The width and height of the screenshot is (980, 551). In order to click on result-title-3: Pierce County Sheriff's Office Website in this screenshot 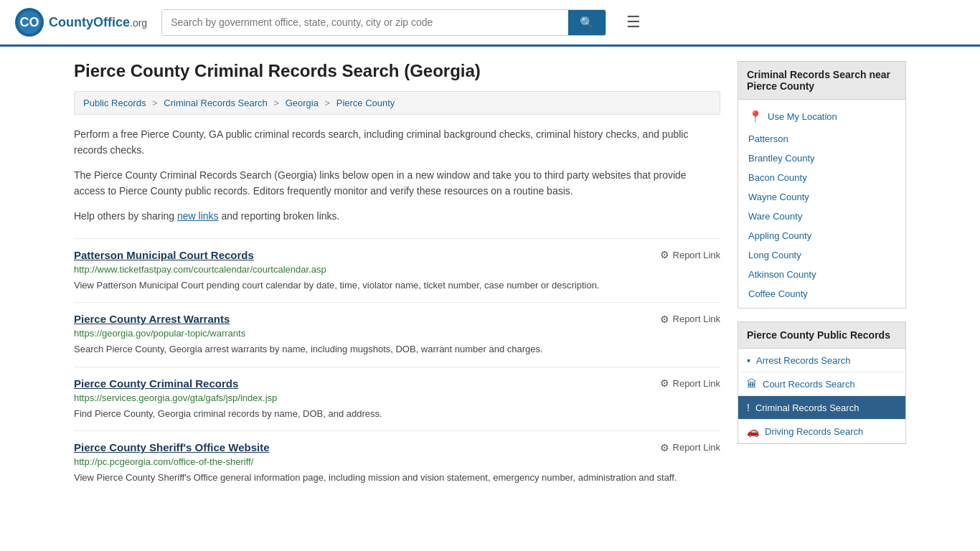, I will do `click(172, 448)`.